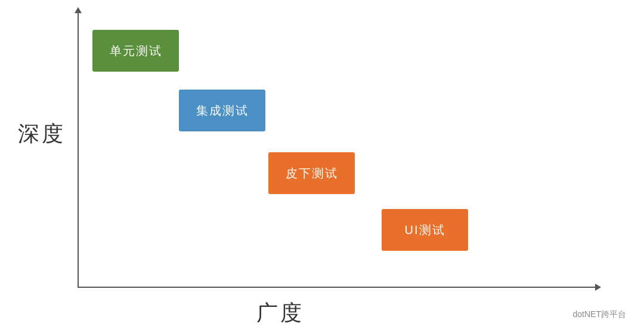  Describe the element at coordinates (337, 287) in the screenshot. I see `x-axis` at that location.